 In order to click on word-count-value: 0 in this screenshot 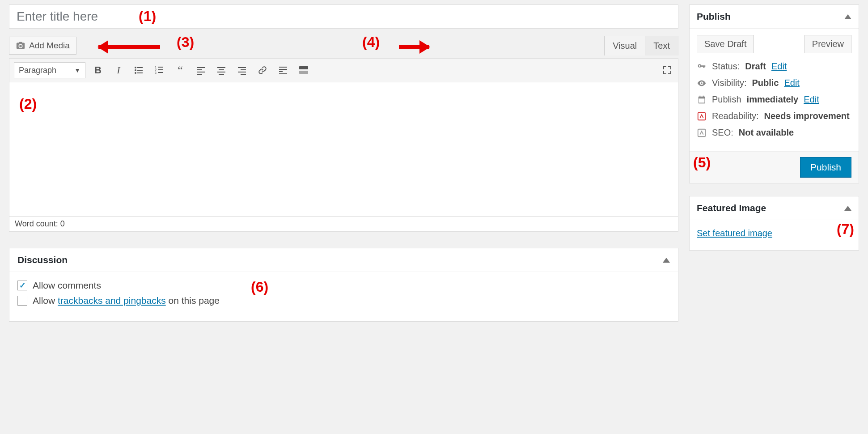, I will do `click(63, 224)`.